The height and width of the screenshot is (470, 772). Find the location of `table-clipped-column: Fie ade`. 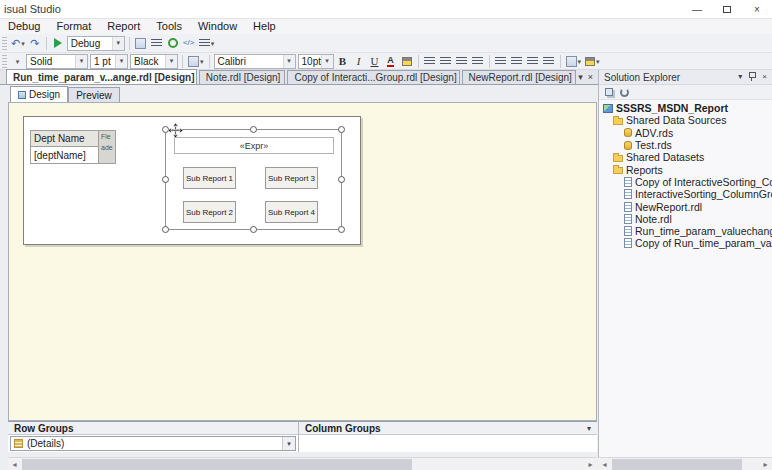

table-clipped-column: Fie ade is located at coordinates (107, 147).